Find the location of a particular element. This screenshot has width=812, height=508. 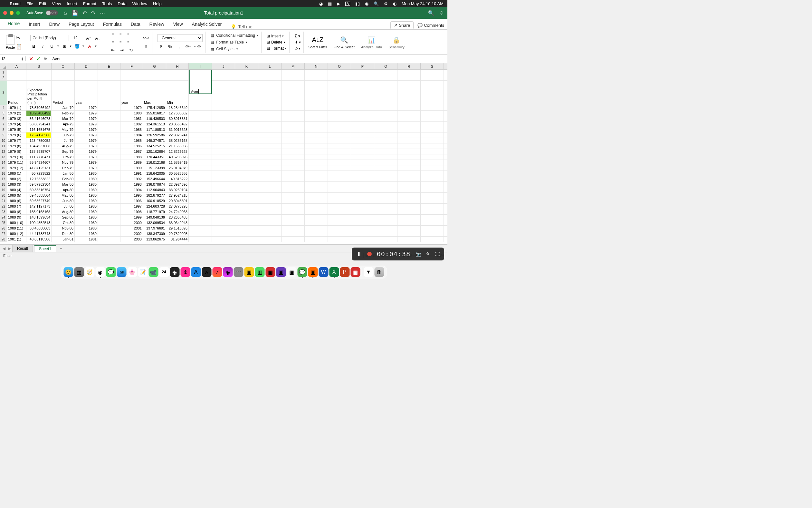

cell: Aug-79 is located at coordinates (63, 146).